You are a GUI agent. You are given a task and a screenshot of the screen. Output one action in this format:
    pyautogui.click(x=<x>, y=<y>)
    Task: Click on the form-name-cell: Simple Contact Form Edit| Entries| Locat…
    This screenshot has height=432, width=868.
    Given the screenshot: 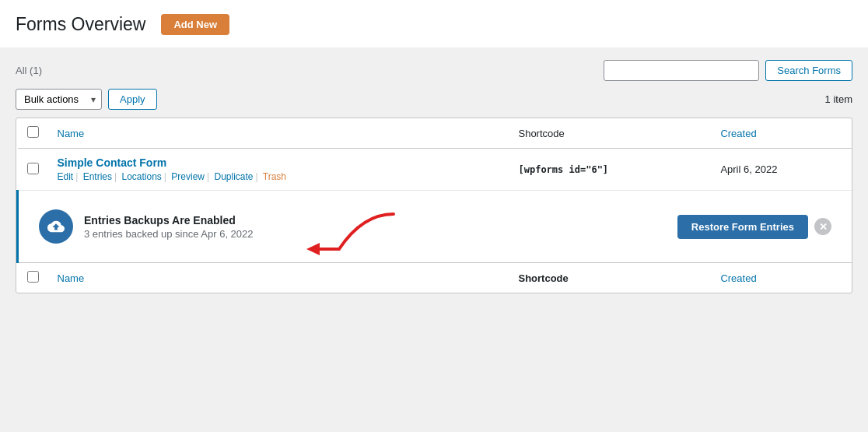 What is the action you would take?
    pyautogui.click(x=278, y=170)
    